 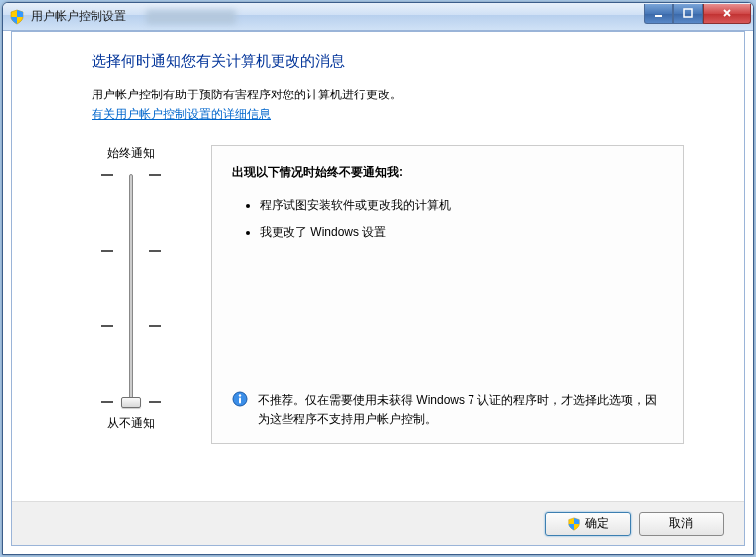 What do you see at coordinates (378, 17) in the screenshot?
I see `titlebar: 用户帐户控制设置` at bounding box center [378, 17].